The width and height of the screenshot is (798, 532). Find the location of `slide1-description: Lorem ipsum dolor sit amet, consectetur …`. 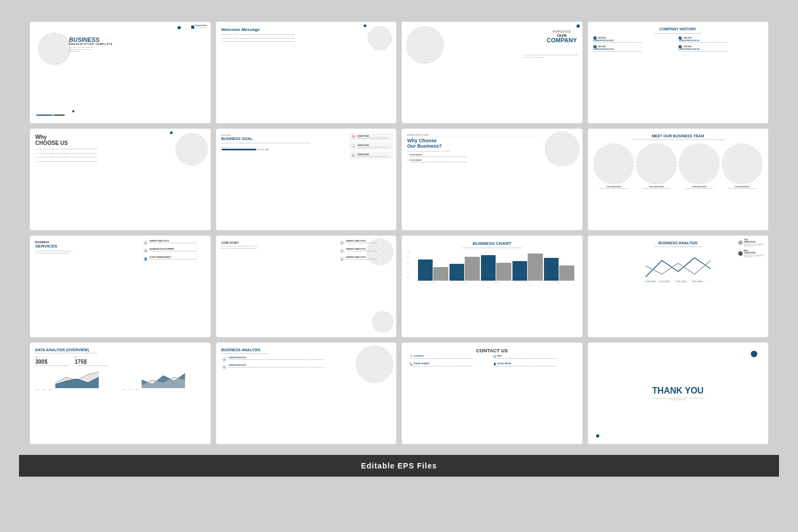

slide1-description: Lorem ipsum dolor sit amet, consectetur … is located at coordinates (83, 50).